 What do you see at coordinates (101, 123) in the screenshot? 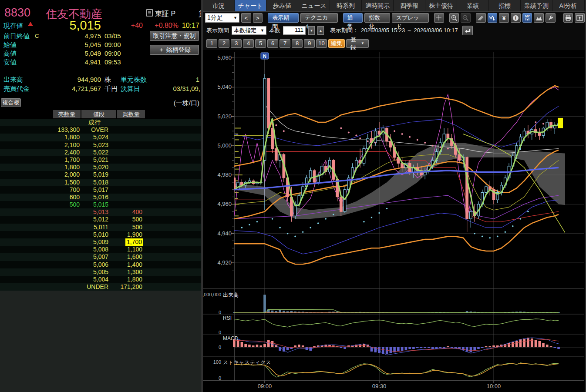
I see `order-book-row: 成行` at bounding box center [101, 123].